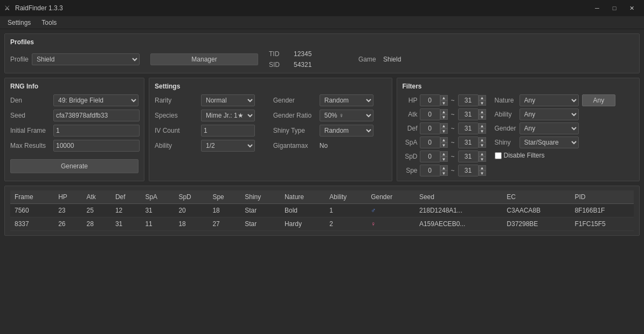 The image size is (644, 334). I want to click on gender-filter-select: Any, so click(549, 128).